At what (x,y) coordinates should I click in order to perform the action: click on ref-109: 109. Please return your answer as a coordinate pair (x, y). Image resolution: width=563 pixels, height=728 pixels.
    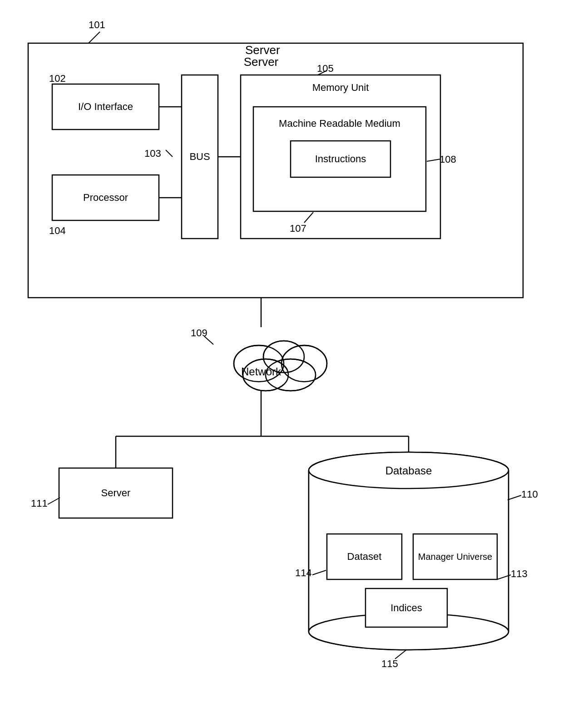
    Looking at the image, I should click on (199, 333).